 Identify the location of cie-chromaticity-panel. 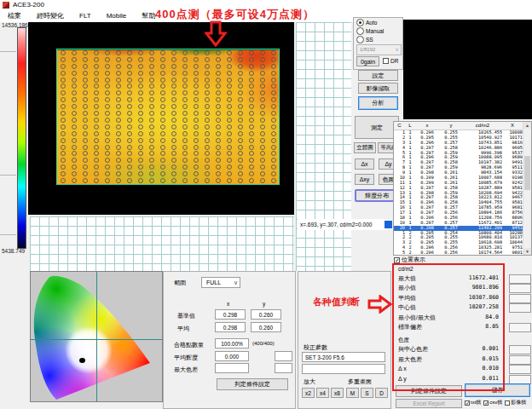
(96, 337).